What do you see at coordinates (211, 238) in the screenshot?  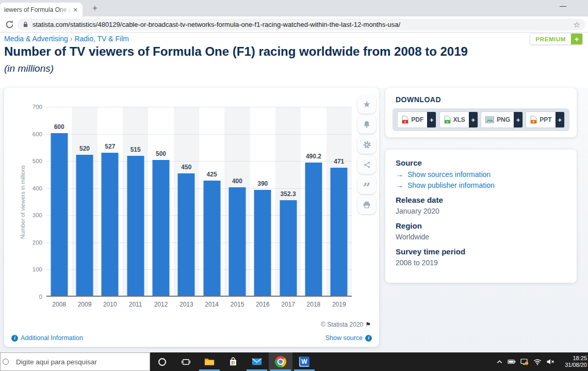 I see `bar-2014` at bounding box center [211, 238].